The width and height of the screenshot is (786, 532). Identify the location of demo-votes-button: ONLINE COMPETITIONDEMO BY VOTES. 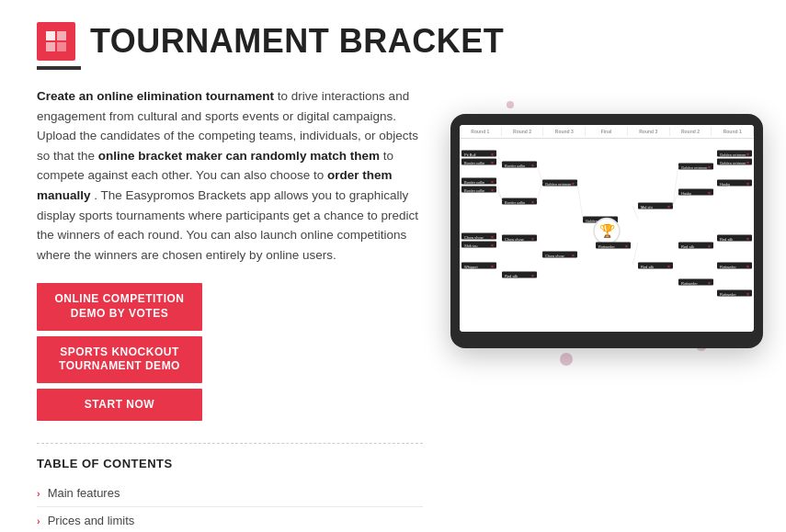
(120, 307).